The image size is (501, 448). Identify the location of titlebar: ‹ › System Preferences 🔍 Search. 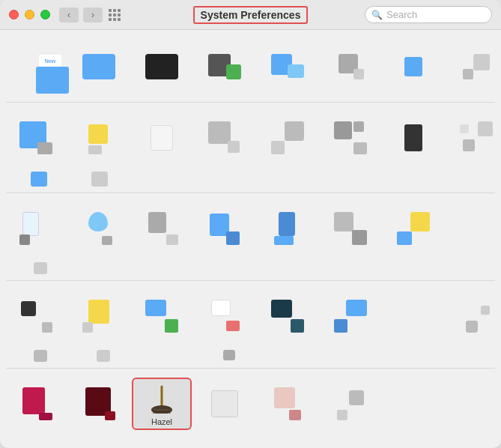
(250, 15).